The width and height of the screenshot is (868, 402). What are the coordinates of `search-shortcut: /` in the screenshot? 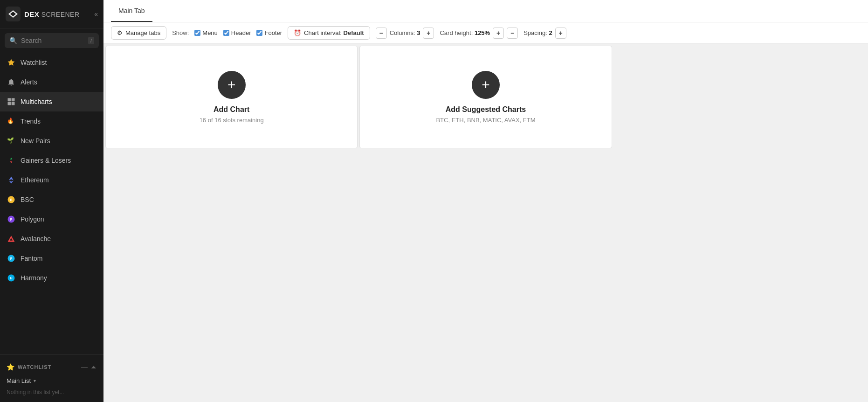 It's located at (91, 41).